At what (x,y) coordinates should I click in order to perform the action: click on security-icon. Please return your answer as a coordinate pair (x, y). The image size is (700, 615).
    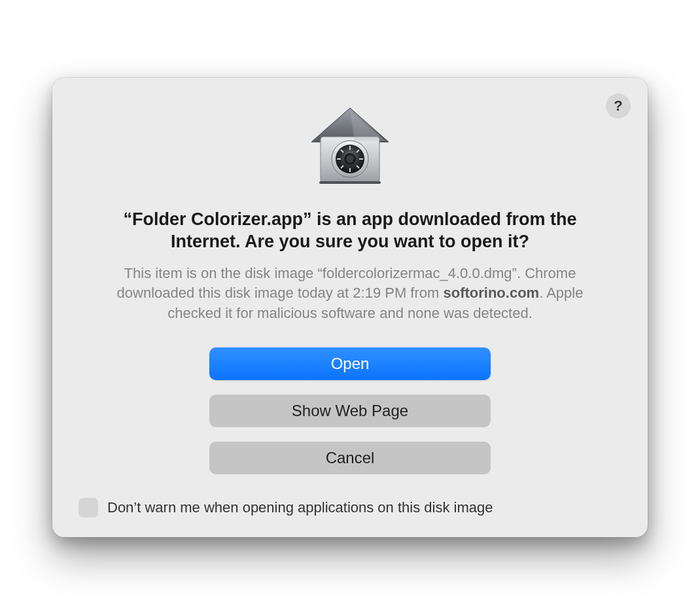
    Looking at the image, I should click on (350, 147).